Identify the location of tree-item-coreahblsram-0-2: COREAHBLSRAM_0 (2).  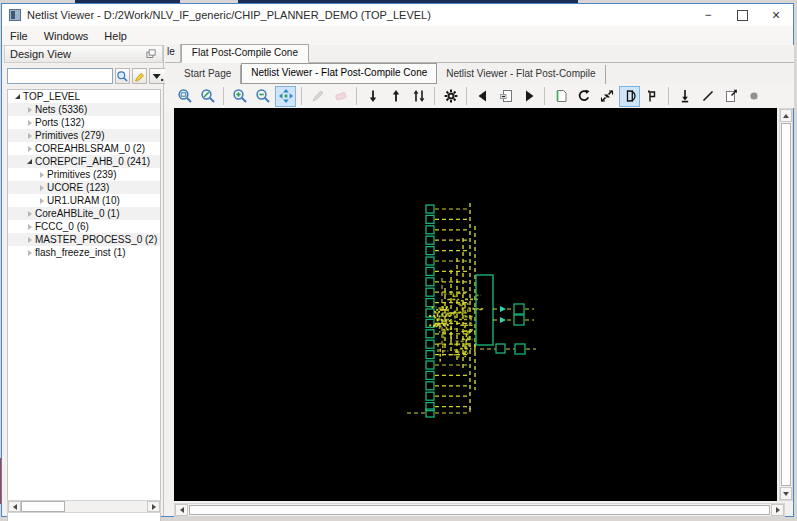
(84, 148).